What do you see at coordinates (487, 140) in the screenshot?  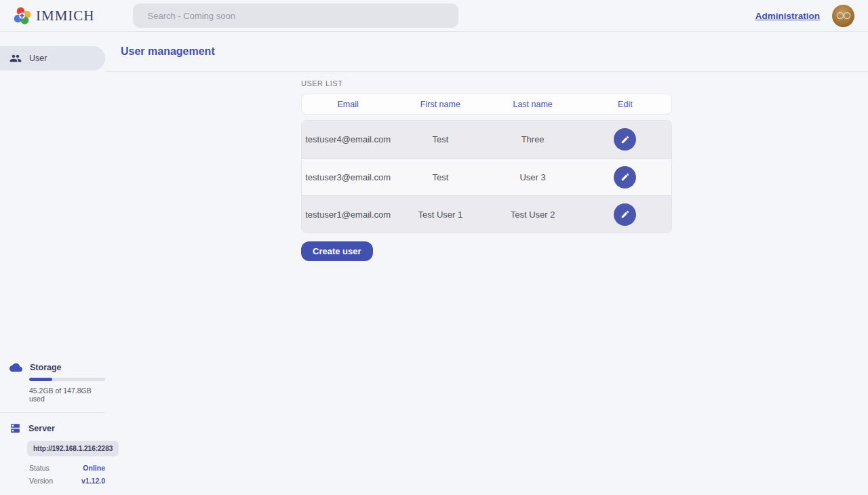 I see `table-row: testuser4@email.com Test Three` at bounding box center [487, 140].